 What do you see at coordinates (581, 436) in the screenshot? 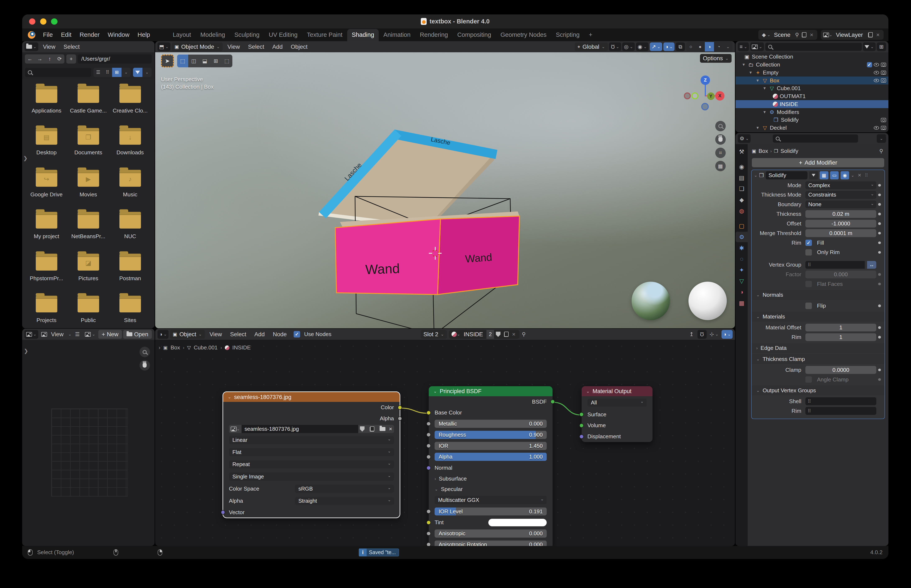
I see `displacement-input-socket` at bounding box center [581, 436].